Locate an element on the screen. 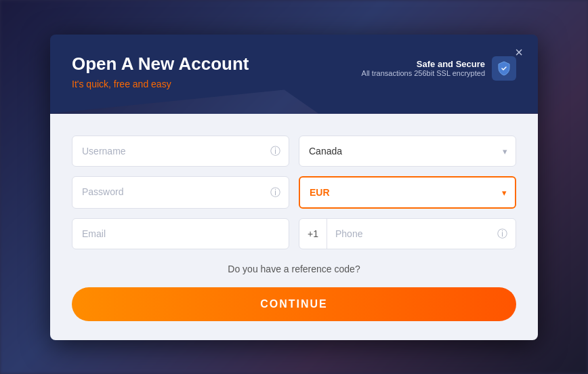 The image size is (588, 374). username-input is located at coordinates (180, 151).